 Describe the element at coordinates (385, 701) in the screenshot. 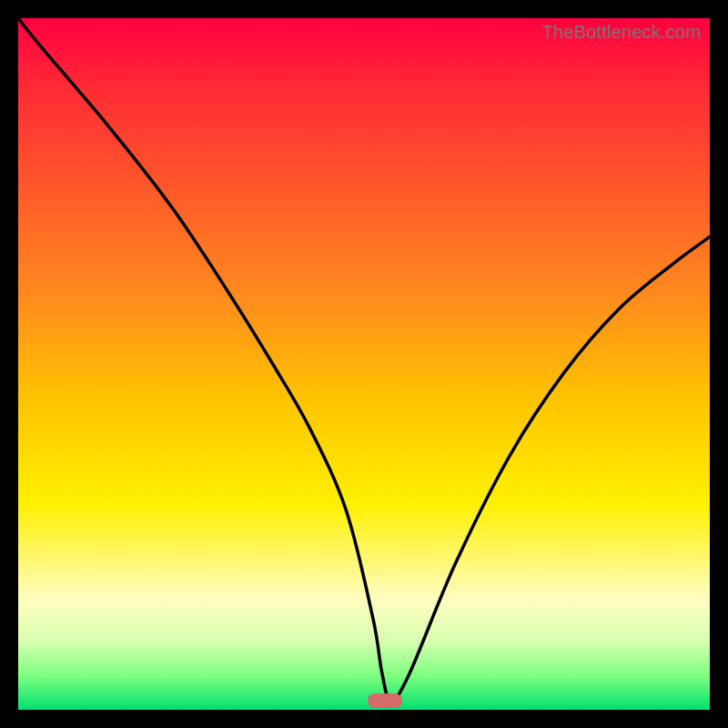

I see `optimum-marker` at that location.